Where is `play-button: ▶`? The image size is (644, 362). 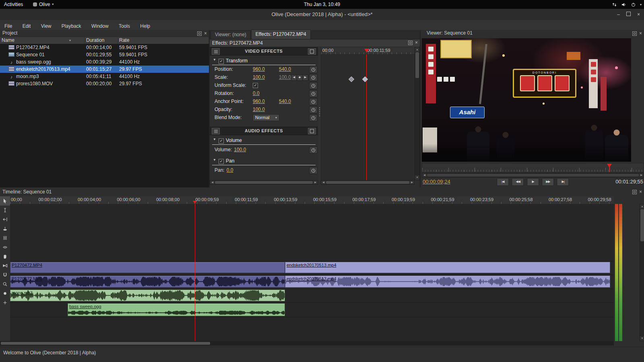
play-button: ▶ is located at coordinates (533, 182).